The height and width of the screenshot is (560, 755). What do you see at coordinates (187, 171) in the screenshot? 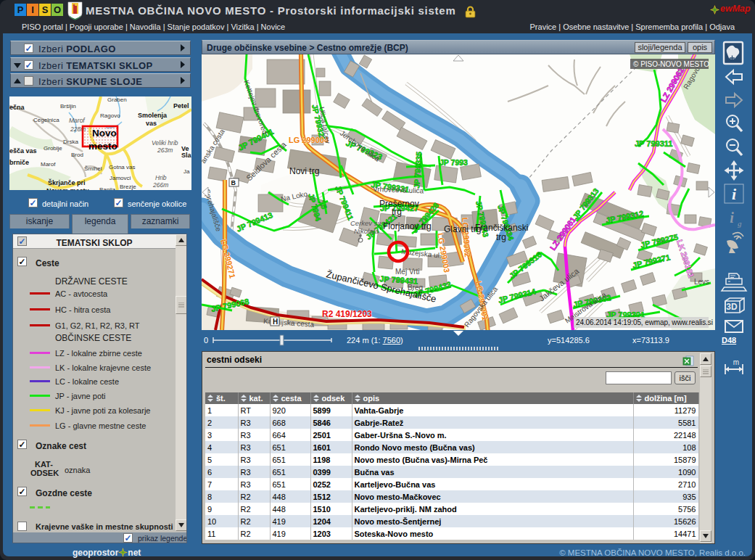
I see `svg-text: Ja` at bounding box center [187, 171].